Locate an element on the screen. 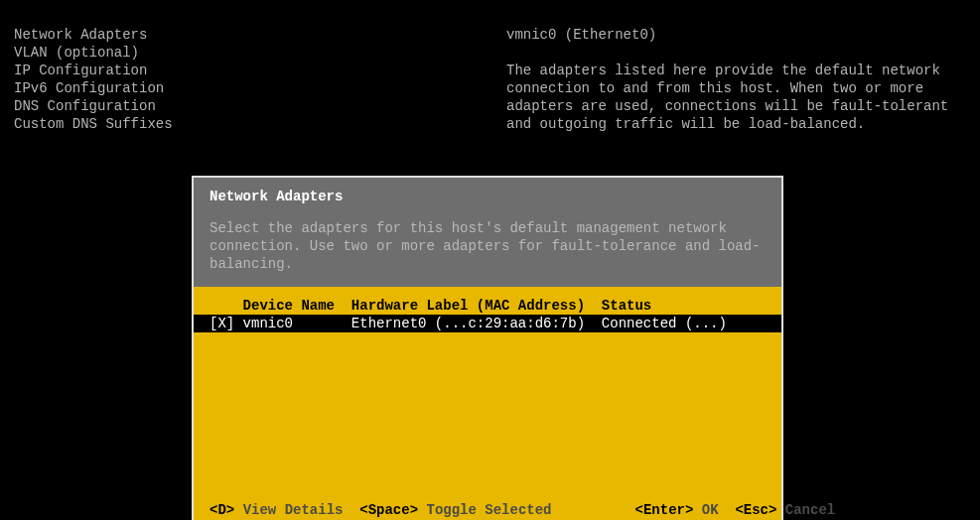  ok-button: <Enter> OK is located at coordinates (677, 510).